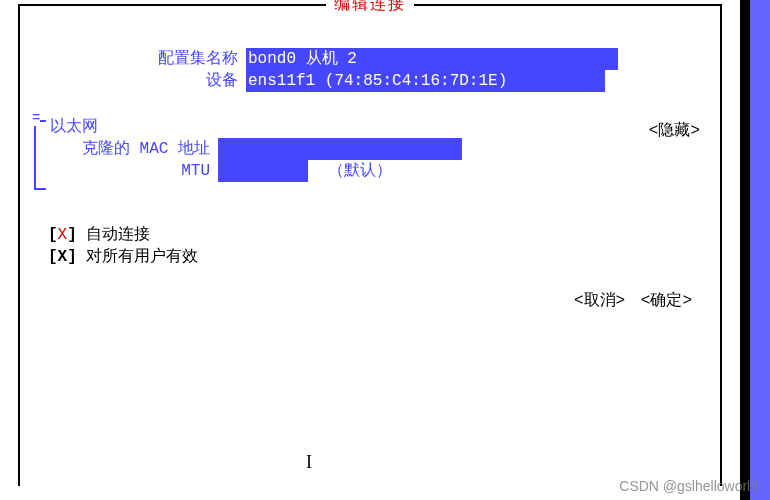 The height and width of the screenshot is (500, 770). Describe the element at coordinates (133, 81) in the screenshot. I see `device-label: 设备` at that location.